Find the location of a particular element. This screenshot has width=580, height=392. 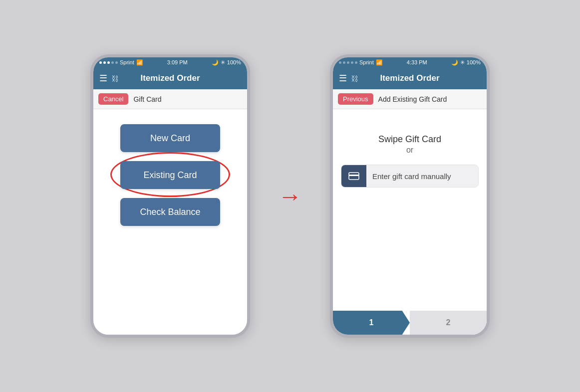

rdot4 is located at coordinates (352, 63).